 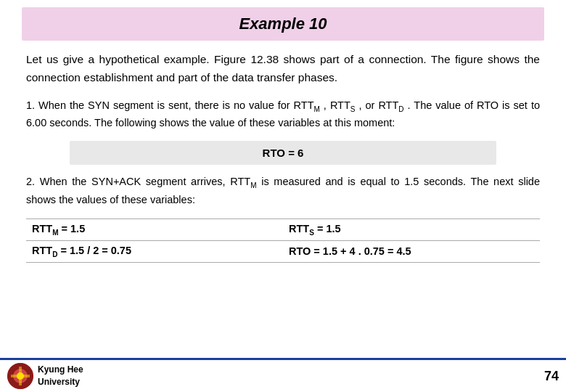 What do you see at coordinates (551, 376) in the screenshot?
I see `page-number: 74` at bounding box center [551, 376].